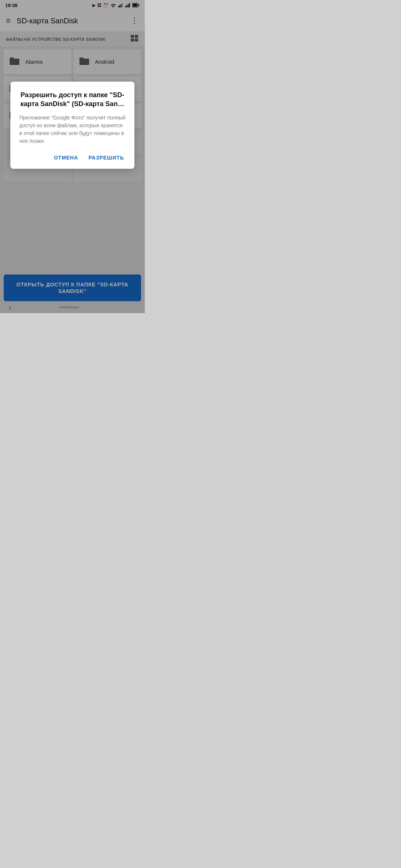  What do you see at coordinates (106, 158) in the screenshot?
I see `allow-button: РАЗРЕШИТЬ` at bounding box center [106, 158].